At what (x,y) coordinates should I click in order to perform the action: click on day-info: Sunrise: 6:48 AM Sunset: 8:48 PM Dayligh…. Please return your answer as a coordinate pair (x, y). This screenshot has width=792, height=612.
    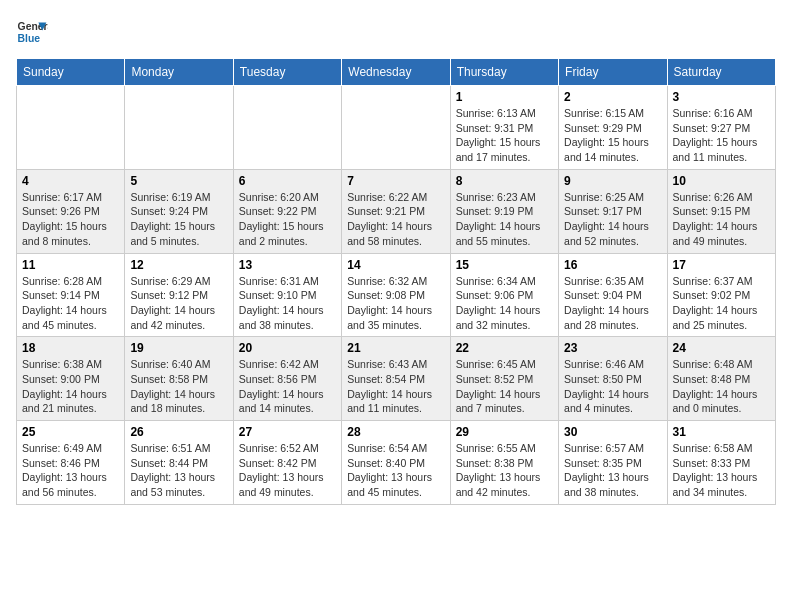
    Looking at the image, I should click on (722, 386).